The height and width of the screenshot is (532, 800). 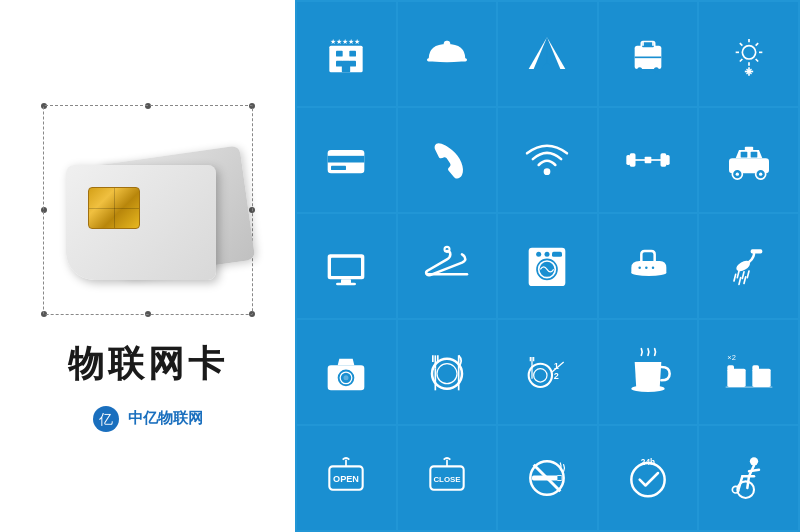 What do you see at coordinates (346, 479) in the screenshot?
I see `svg-text: OPEN` at bounding box center [346, 479].